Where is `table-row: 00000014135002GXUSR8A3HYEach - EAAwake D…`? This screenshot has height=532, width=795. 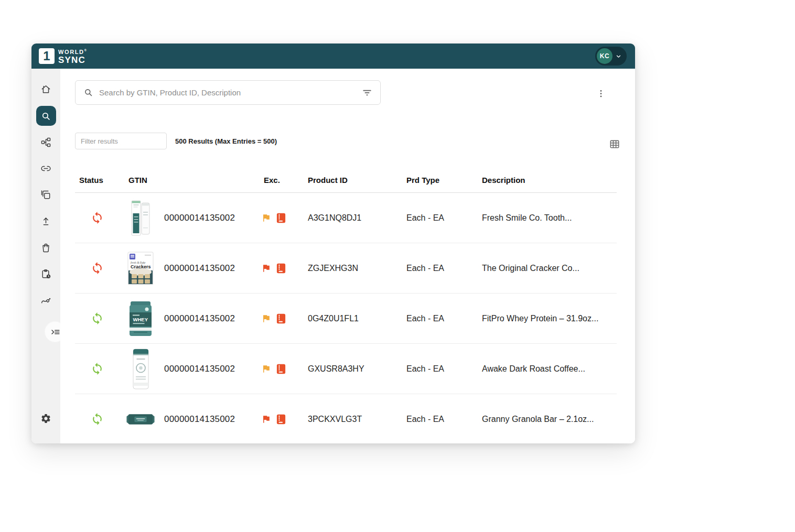
table-row: 00000014135002GXUSR8A3HYEach - EAAwake D… is located at coordinates (346, 369).